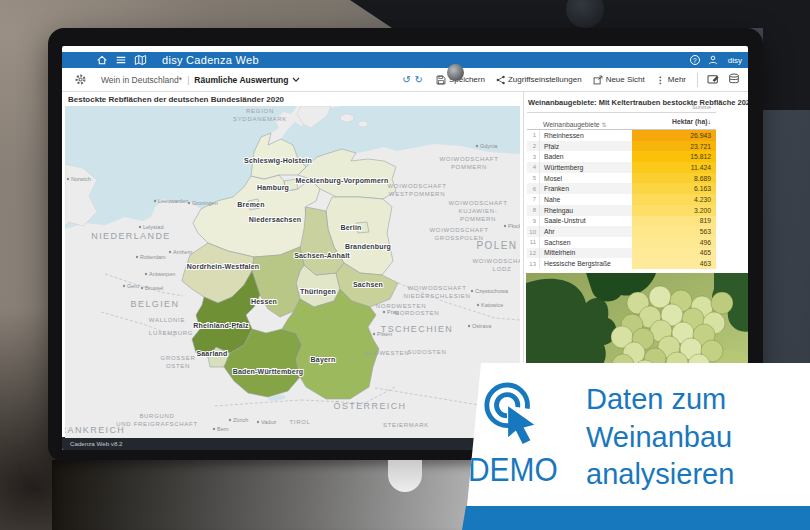 The width and height of the screenshot is (810, 530). What do you see at coordinates (586, 200) in the screenshot?
I see `row-region: Nahe` at bounding box center [586, 200].